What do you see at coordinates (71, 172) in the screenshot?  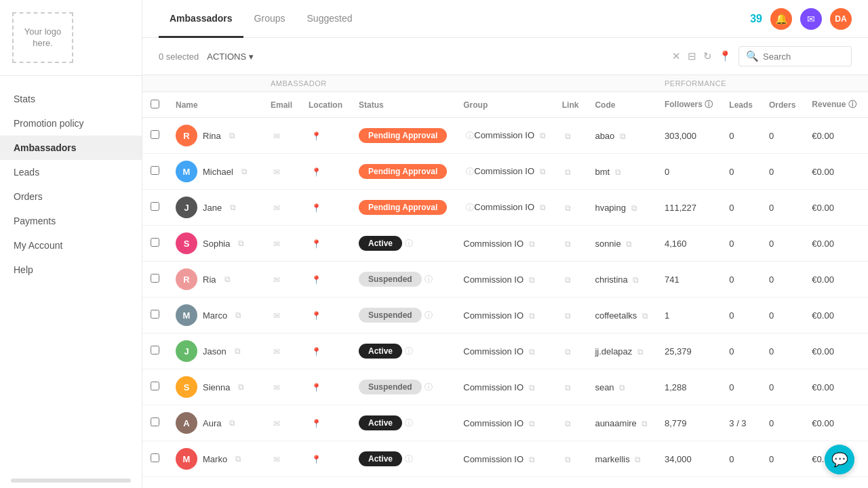 I see `sidebar-item-leads: Leads` at bounding box center [71, 172].